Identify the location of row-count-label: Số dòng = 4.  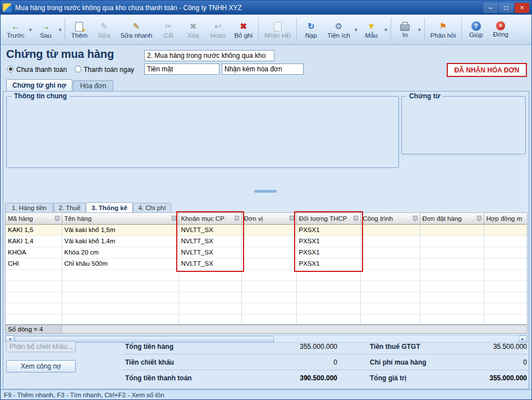
(34, 329).